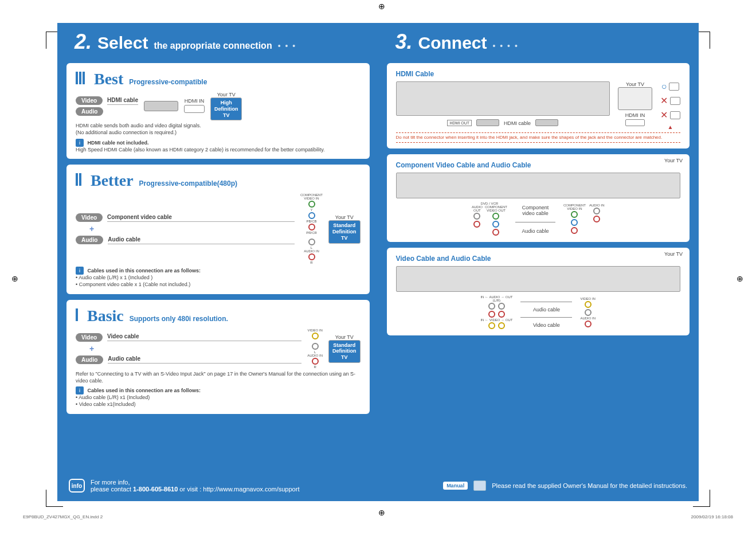 The image size is (756, 547). Describe the element at coordinates (539, 43) in the screenshot. I see `step3-header: 3. Connect • • • •` at that location.